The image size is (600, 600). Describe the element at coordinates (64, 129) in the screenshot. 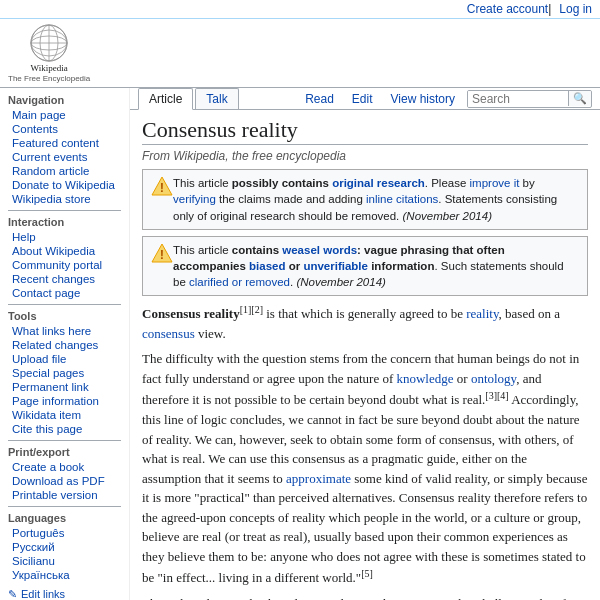

I see `sidebar-item-contents: Contents` at that location.